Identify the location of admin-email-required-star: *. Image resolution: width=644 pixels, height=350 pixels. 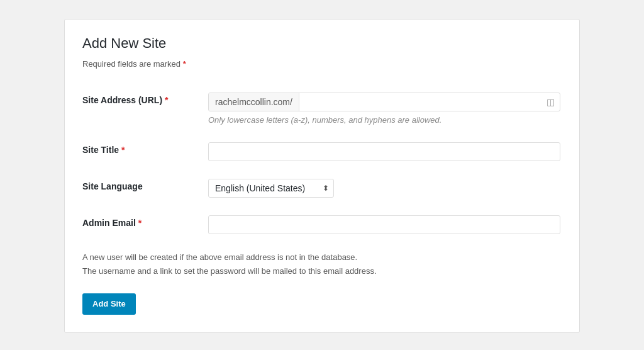
(140, 223).